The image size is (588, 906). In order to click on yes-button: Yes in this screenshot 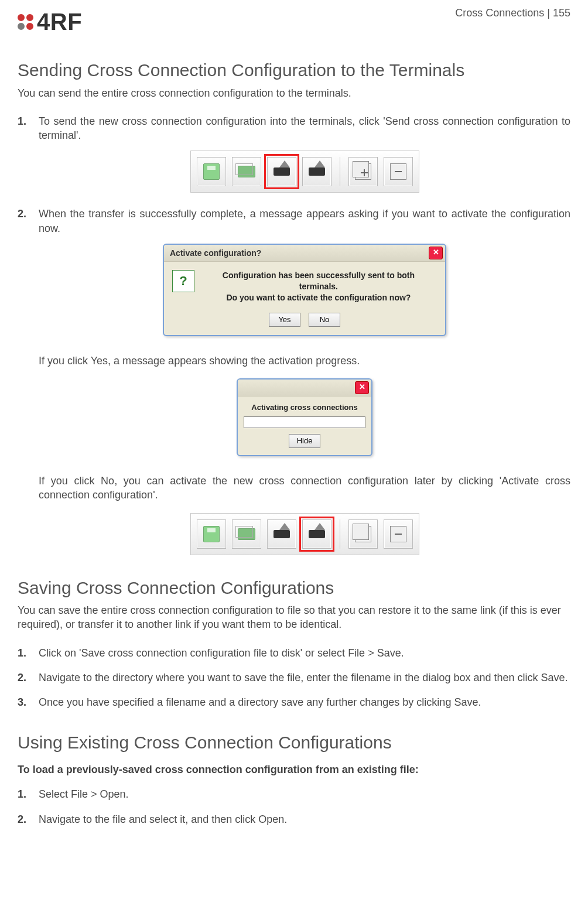, I will do `click(285, 320)`.